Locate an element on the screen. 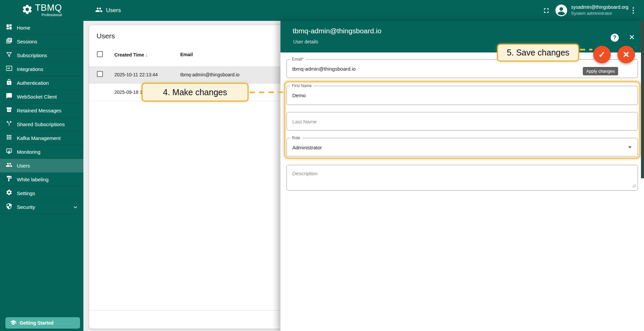 Image resolution: width=644 pixels, height=331 pixels. column-header-email: Email is located at coordinates (186, 54).